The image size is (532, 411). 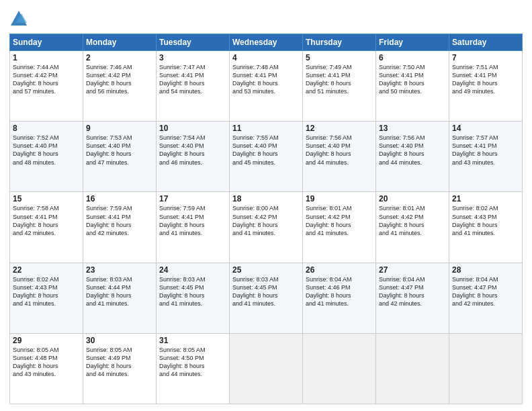 What do you see at coordinates (340, 227) in the screenshot?
I see `calendar-cell: 19Sunrise: 8:01 AMSunset: 4:42 PMDayligh…` at bounding box center [340, 227].